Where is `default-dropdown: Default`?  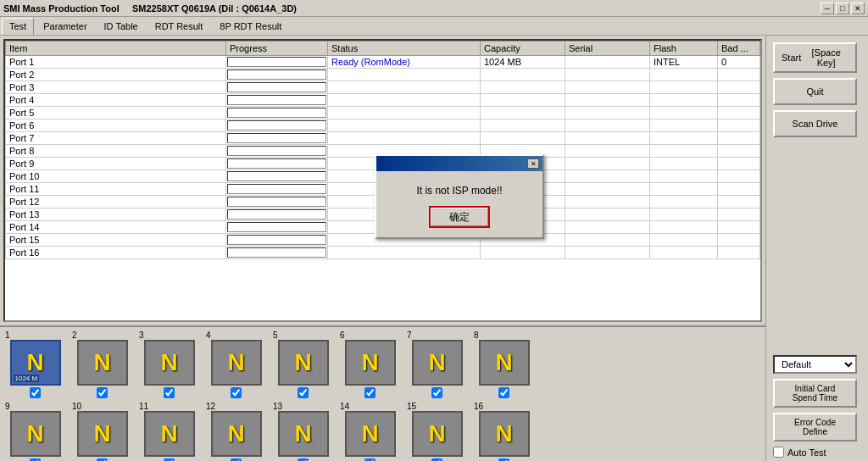
default-dropdown: Default is located at coordinates (815, 364).